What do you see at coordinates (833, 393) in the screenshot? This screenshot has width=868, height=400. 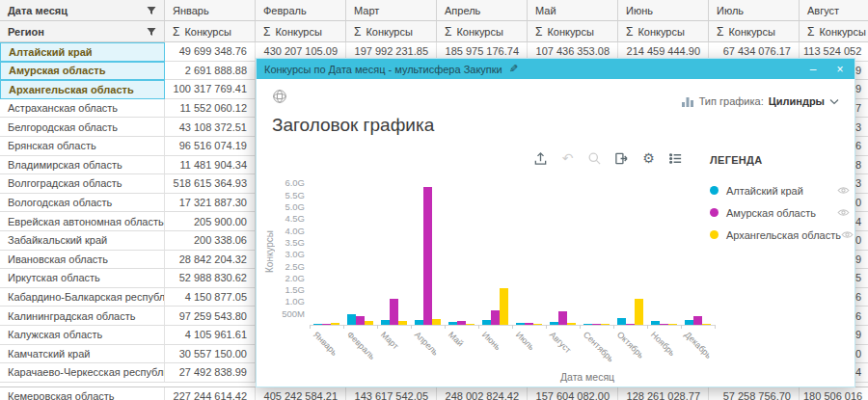 I see `value-cell: 180 506 016` at bounding box center [833, 393].